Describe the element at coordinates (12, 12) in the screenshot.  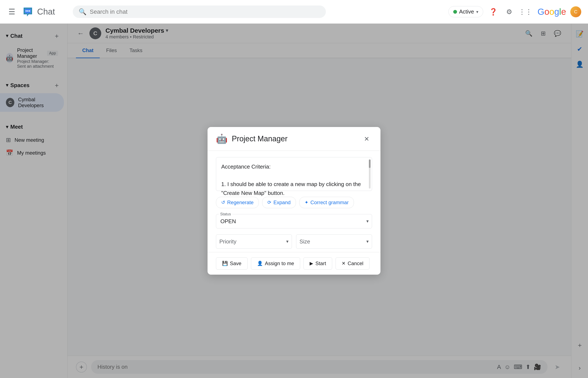
I see `hamburger-menu: ☰` at that location.